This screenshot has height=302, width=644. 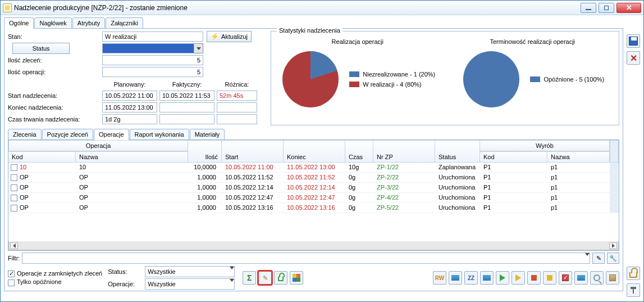 I want to click on minimize-button, so click(x=588, y=8).